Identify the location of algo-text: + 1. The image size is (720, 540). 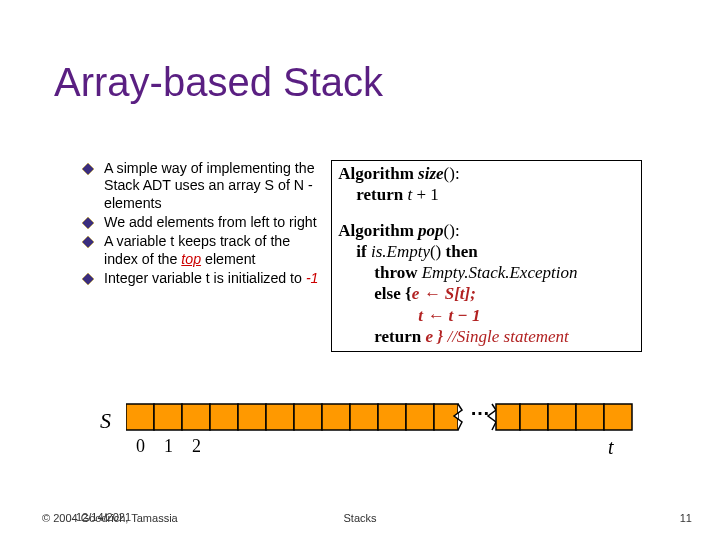
(426, 194).